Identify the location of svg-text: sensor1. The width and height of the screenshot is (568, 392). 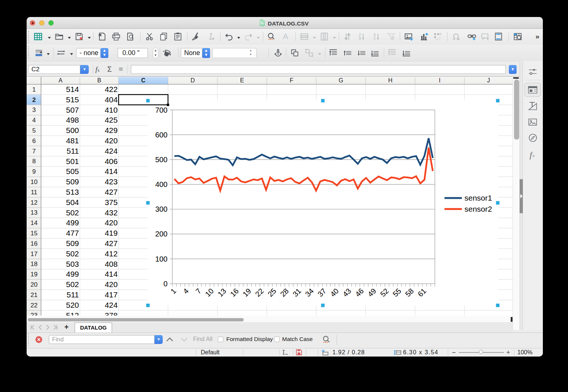
(479, 198).